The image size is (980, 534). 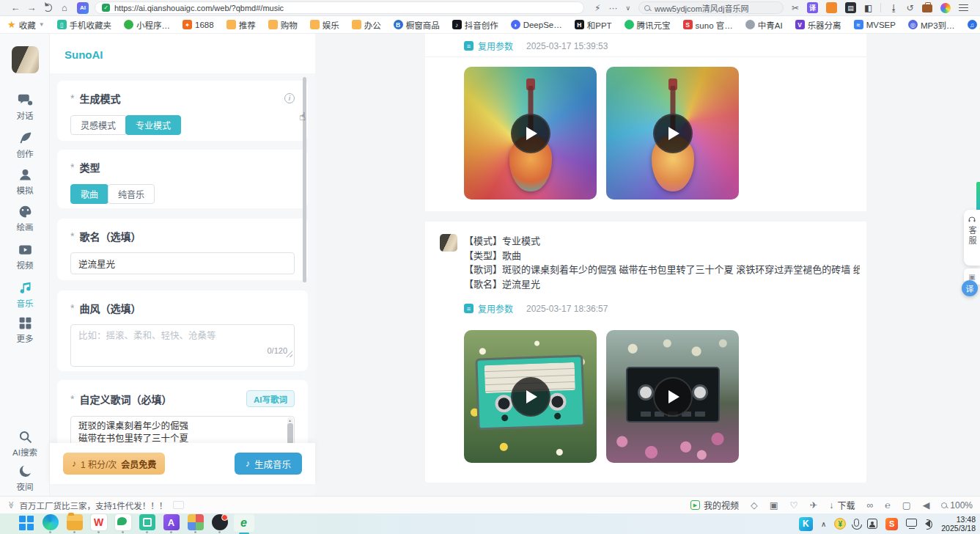 I want to click on info-icon: i, so click(x=290, y=98).